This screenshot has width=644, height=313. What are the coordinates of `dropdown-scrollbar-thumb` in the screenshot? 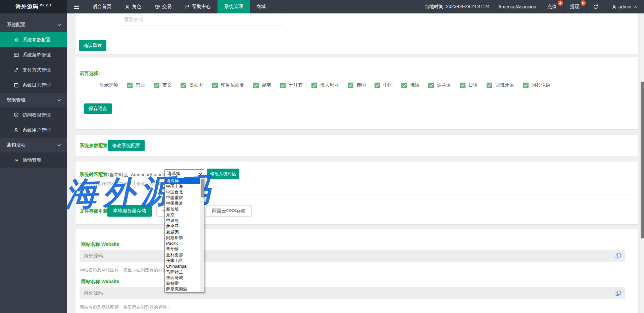 It's located at (202, 188).